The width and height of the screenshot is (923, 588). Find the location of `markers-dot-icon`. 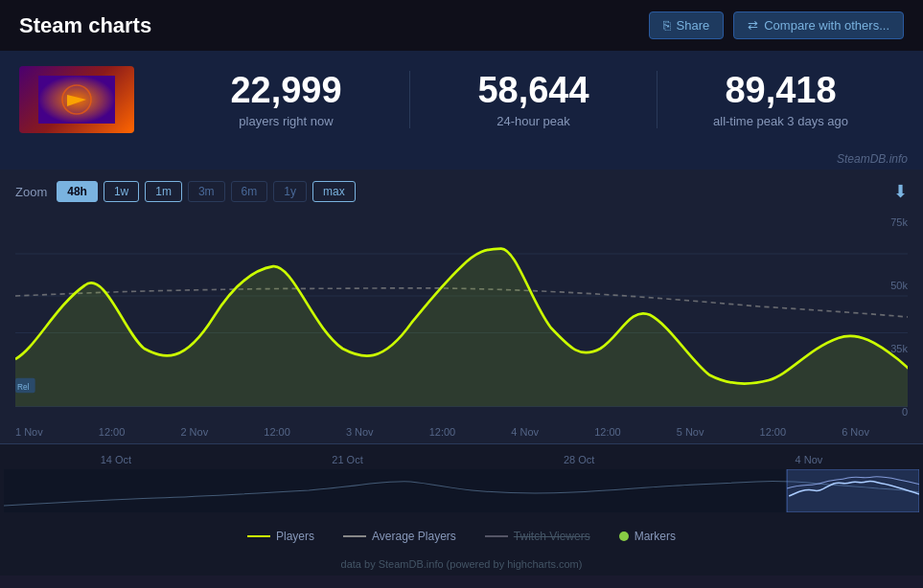

markers-dot-icon is located at coordinates (624, 536).